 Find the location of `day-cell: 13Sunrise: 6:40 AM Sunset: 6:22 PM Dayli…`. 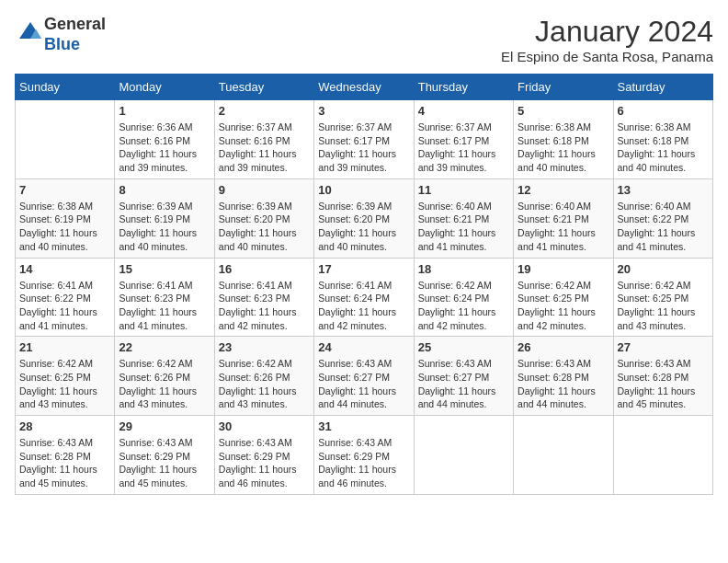

day-cell: 13Sunrise: 6:40 AM Sunset: 6:22 PM Dayli… is located at coordinates (663, 218).